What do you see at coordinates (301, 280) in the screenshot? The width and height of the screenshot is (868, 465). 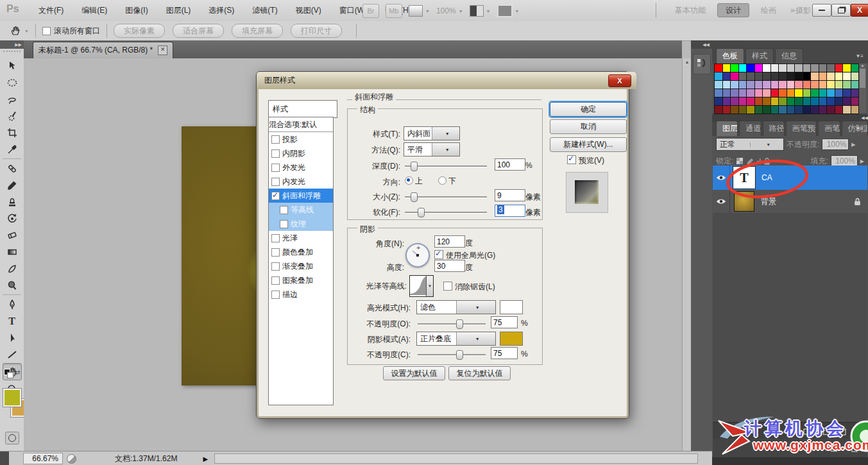 I see `style-list-item: 图案叠加` at bounding box center [301, 280].